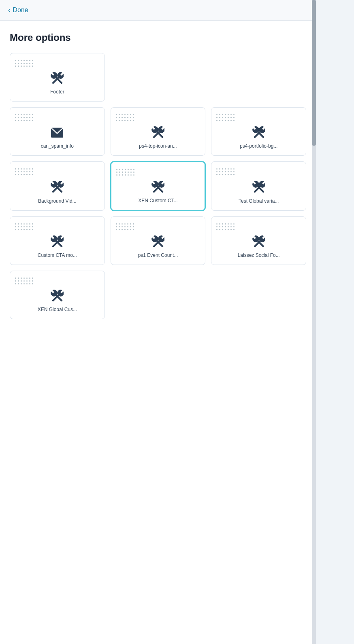 Image resolution: width=354 pixels, height=644 pixels. Describe the element at coordinates (9, 10) in the screenshot. I see `back-chevron-icon: ‹` at that location.